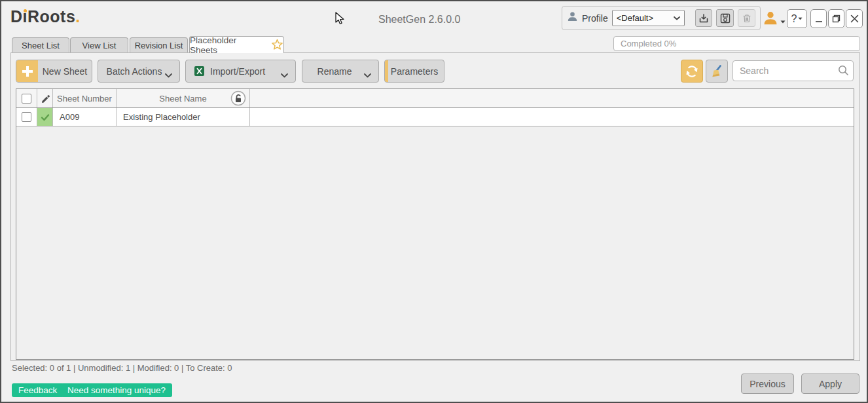 This screenshot has width=868, height=403. I want to click on need-something-unique-button: Need something unique?, so click(117, 391).